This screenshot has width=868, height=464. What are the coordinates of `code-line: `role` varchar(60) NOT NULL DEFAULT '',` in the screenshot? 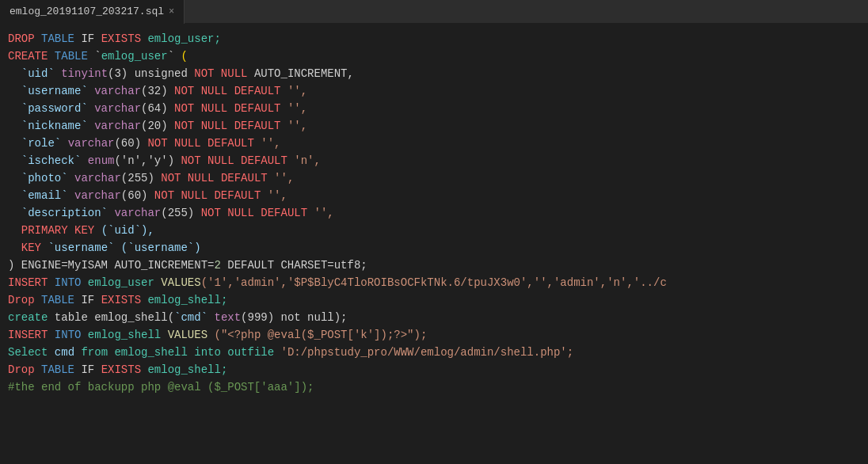 It's located at (434, 143).